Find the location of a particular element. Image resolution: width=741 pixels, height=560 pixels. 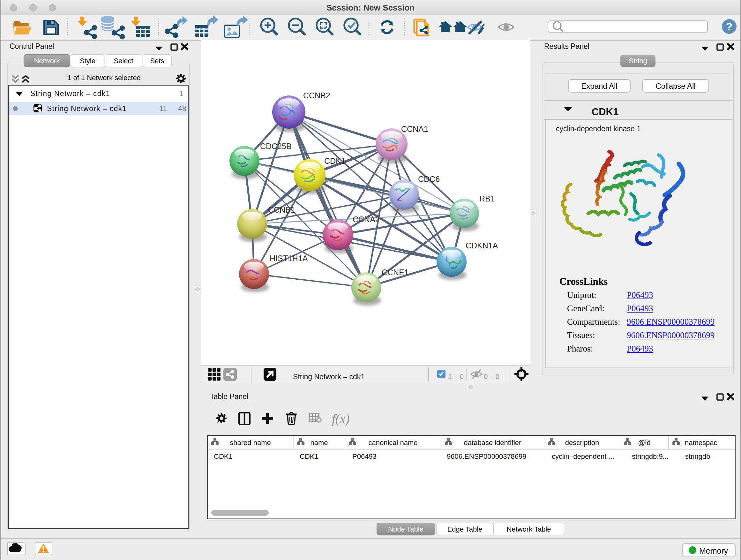

svg-text: CCNB2 is located at coordinates (317, 96).